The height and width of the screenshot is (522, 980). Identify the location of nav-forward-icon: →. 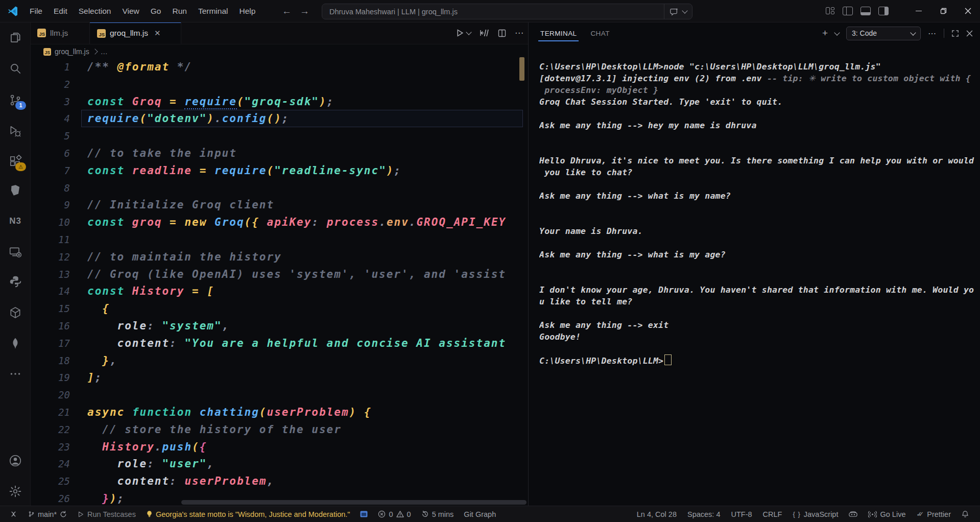
(304, 11).